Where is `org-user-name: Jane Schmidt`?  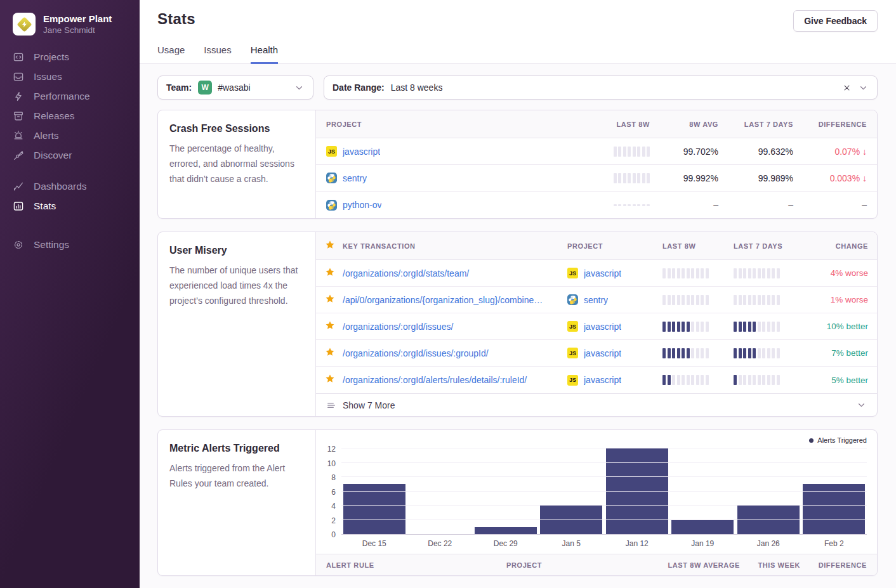
org-user-name: Jane Schmidt is located at coordinates (77, 30).